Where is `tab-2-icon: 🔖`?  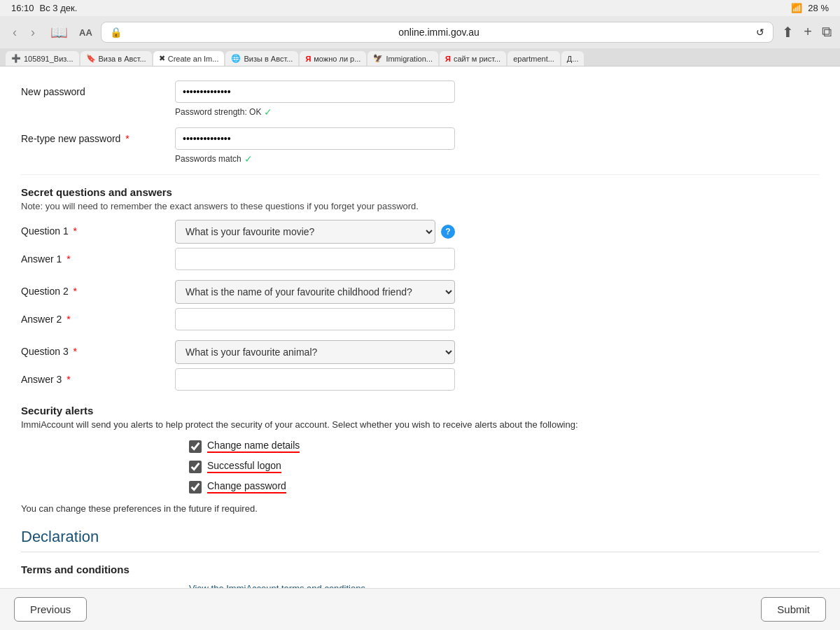
tab-2-icon: 🔖 is located at coordinates (91, 59).